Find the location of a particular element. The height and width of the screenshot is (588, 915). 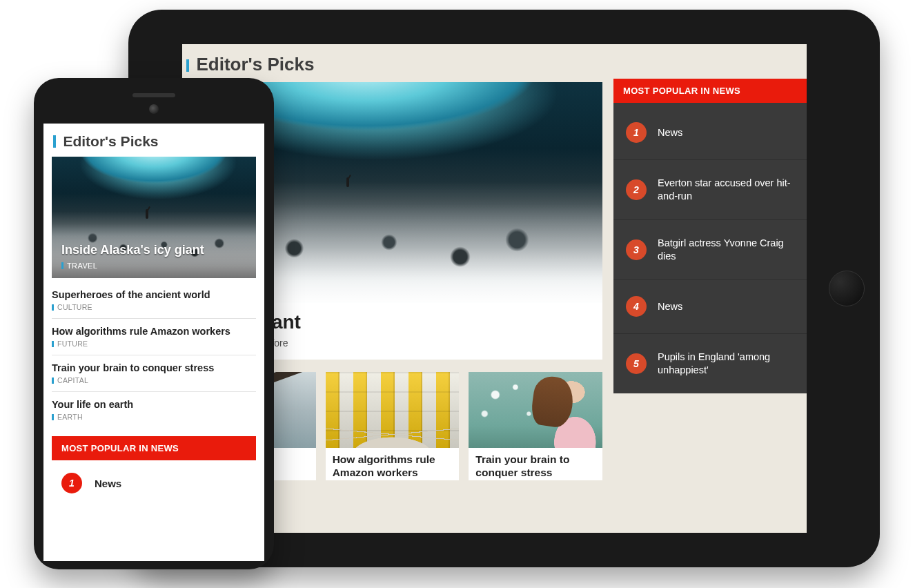

list-item: Your life on earth EARTH is located at coordinates (154, 410).